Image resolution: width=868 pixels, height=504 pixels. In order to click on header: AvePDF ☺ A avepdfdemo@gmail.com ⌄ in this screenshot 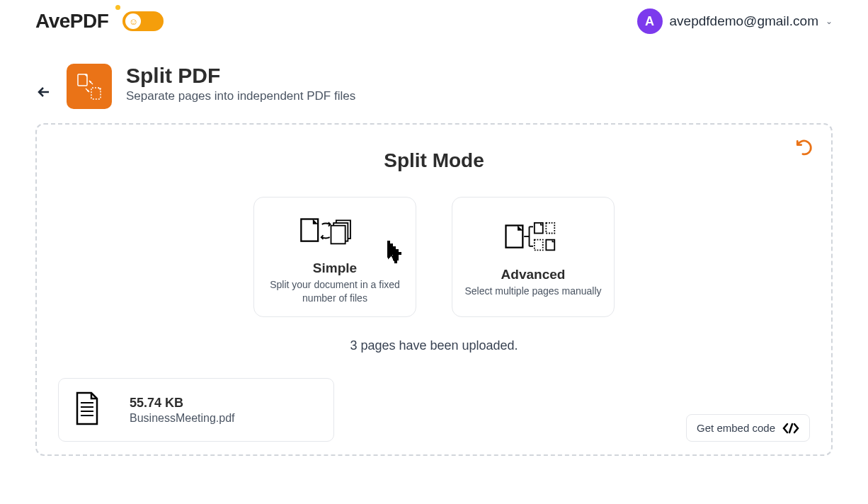, I will do `click(434, 21)`.